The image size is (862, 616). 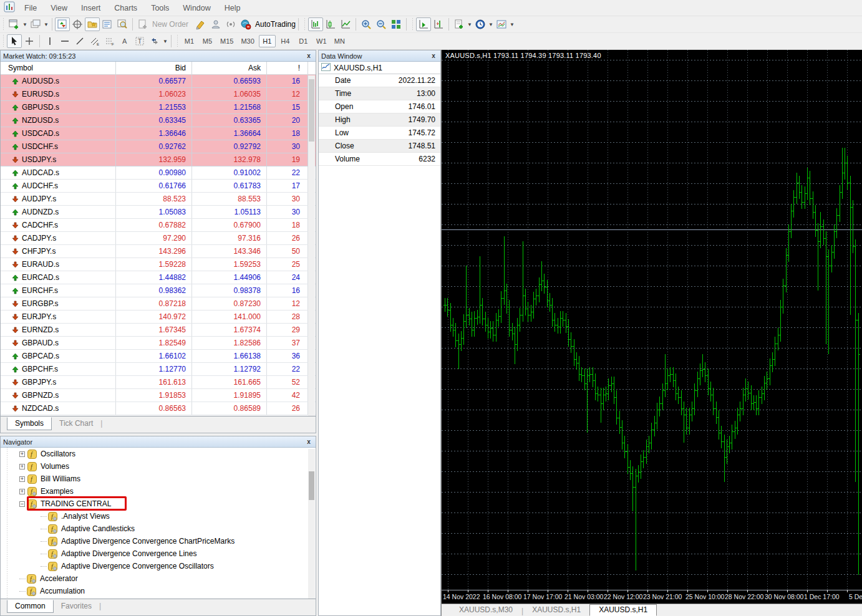 I want to click on market-watch-row-gbpaud.s: GBPAUD.s1.825491.8258637, so click(x=158, y=343).